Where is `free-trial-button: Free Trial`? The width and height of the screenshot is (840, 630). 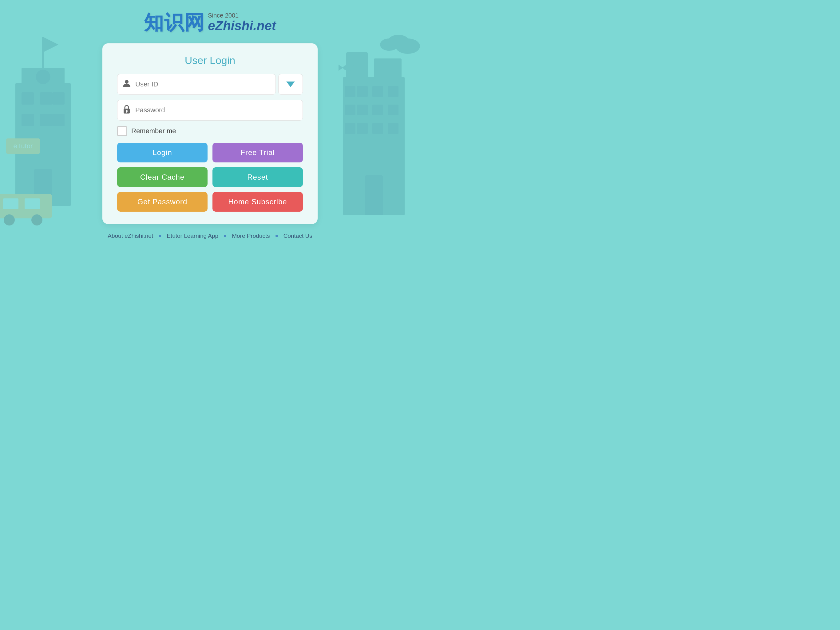 free-trial-button: Free Trial is located at coordinates (257, 153).